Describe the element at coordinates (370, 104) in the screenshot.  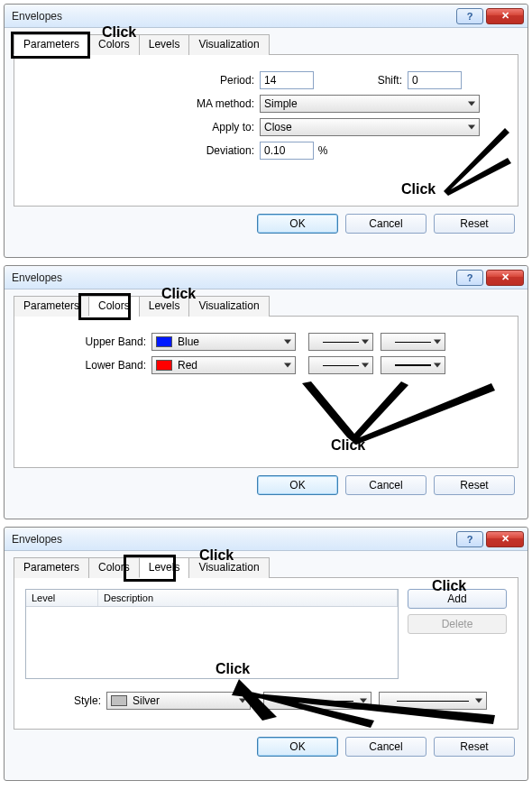
I see `ma-method-combo: Simple` at that location.